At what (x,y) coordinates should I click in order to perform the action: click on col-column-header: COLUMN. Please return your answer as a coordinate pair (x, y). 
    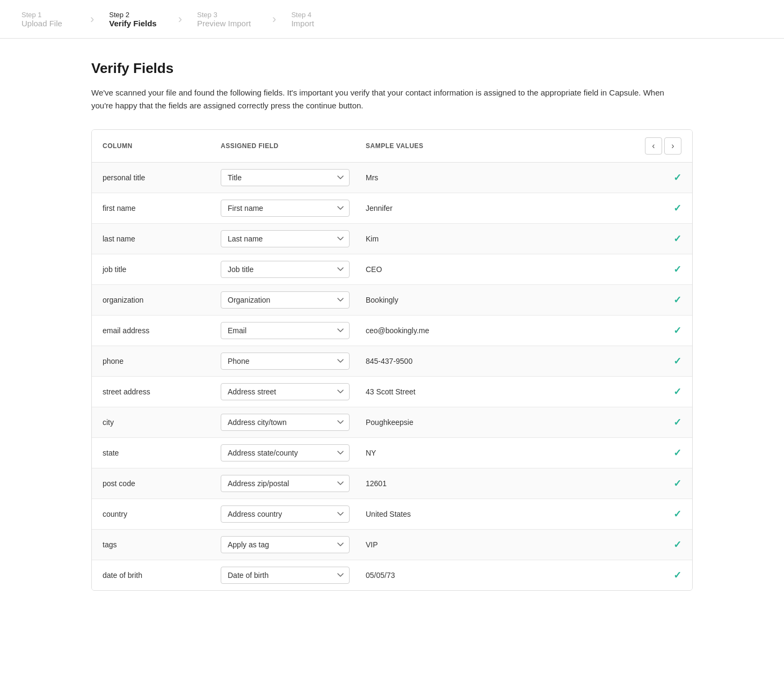
    Looking at the image, I should click on (162, 146).